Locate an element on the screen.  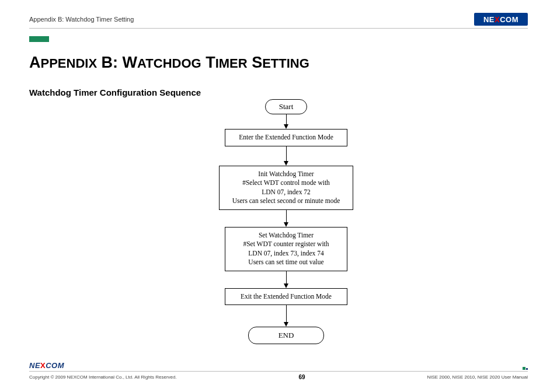
footer-copyright: Copyright © 2009 NEXCOM International Co… is located at coordinates (103, 377).